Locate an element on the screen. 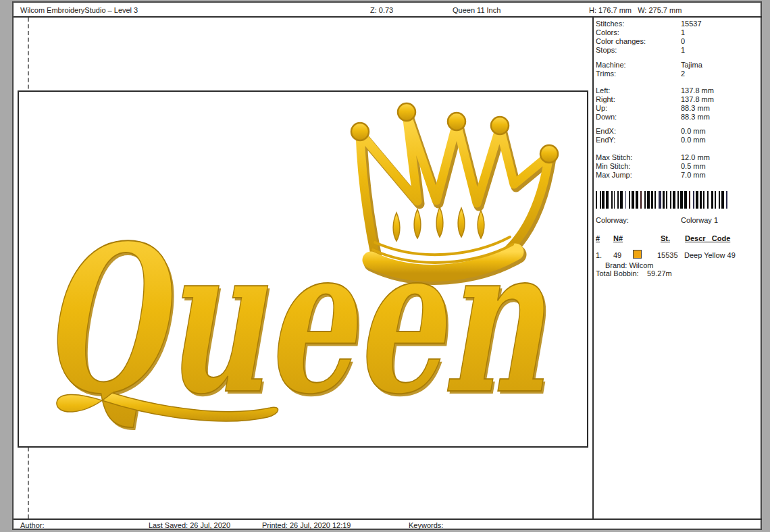  col-header-st: St. is located at coordinates (665, 238).